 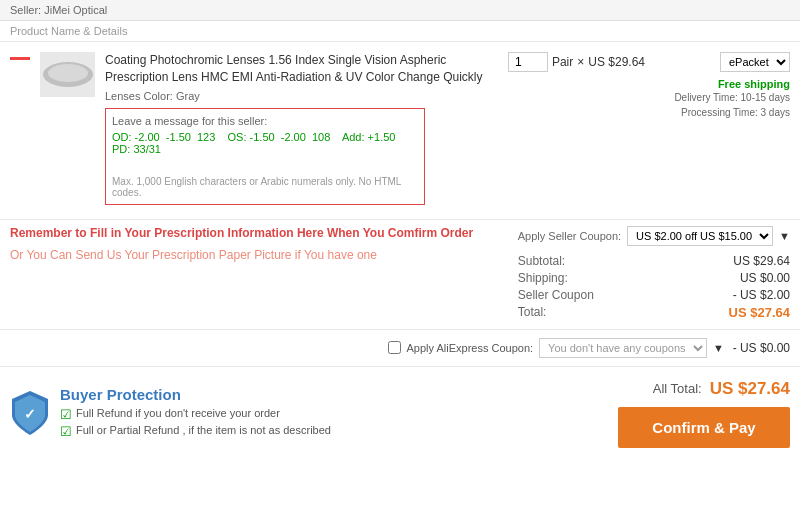 I want to click on delivery-info: Delivery Time: 10-15 days Processing Tim…, so click(x=725, y=105).